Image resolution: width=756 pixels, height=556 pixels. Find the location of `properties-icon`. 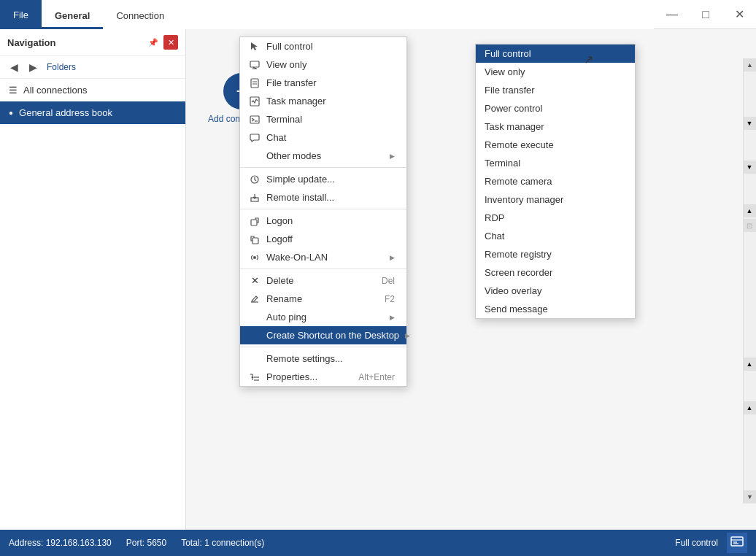

properties-icon is located at coordinates (255, 377).